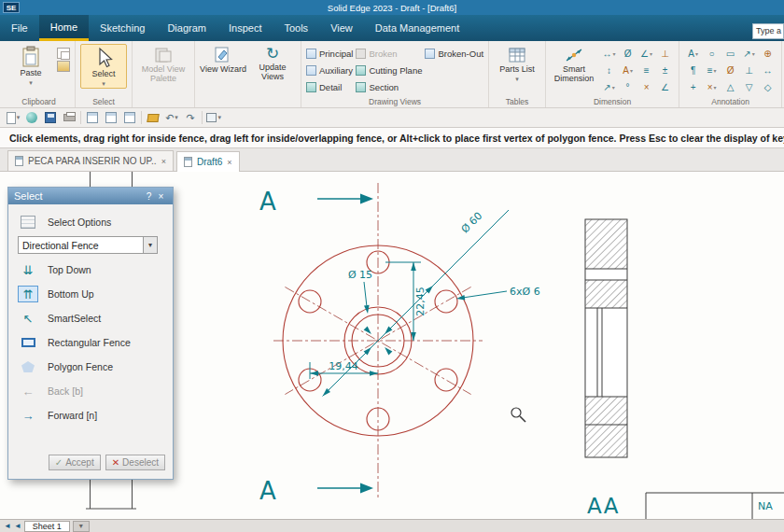 The height and width of the screenshot is (532, 784). Describe the element at coordinates (122, 28) in the screenshot. I see `tab-sketching: Sketching` at that location.